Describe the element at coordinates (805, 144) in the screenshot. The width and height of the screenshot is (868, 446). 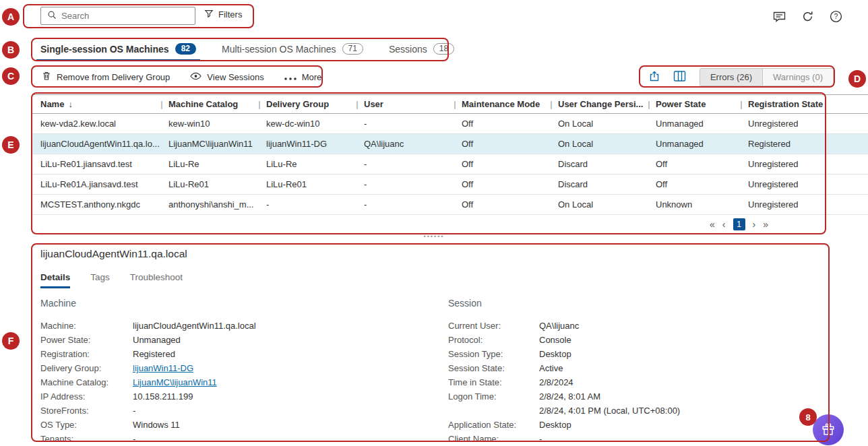
I see `cell-registration-state: Registered` at that location.